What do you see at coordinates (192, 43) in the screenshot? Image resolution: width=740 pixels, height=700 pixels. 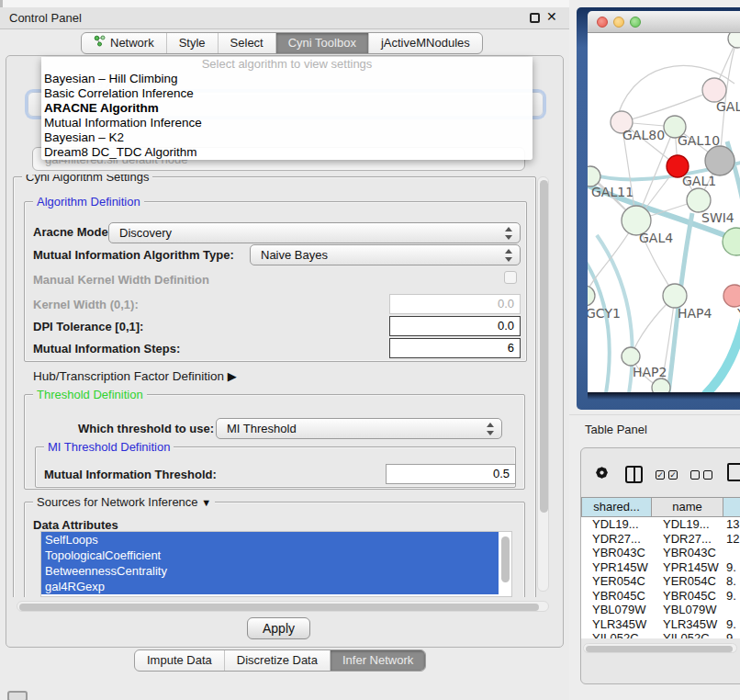 I see `tab-style: Style` at bounding box center [192, 43].